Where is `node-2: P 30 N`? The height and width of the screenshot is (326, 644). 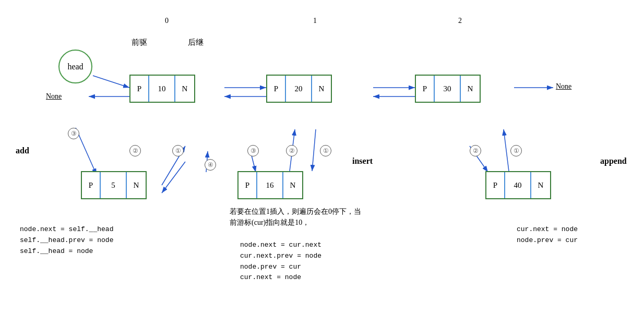 node-2: P 30 N is located at coordinates (448, 89).